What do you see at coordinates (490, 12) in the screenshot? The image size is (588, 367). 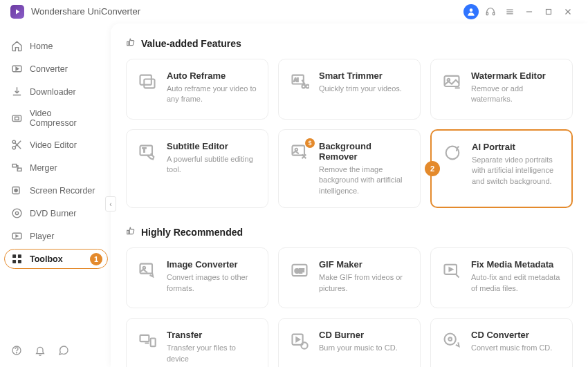 I see `headset-button` at bounding box center [490, 12].